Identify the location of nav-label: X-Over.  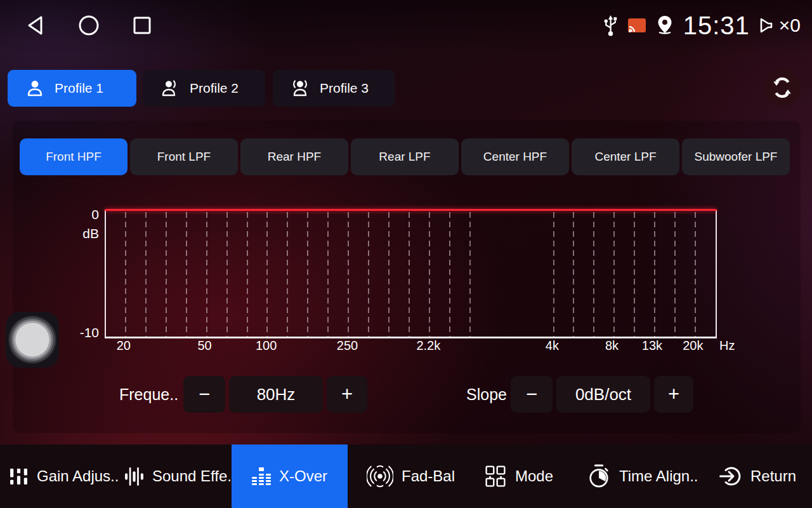
(303, 476).